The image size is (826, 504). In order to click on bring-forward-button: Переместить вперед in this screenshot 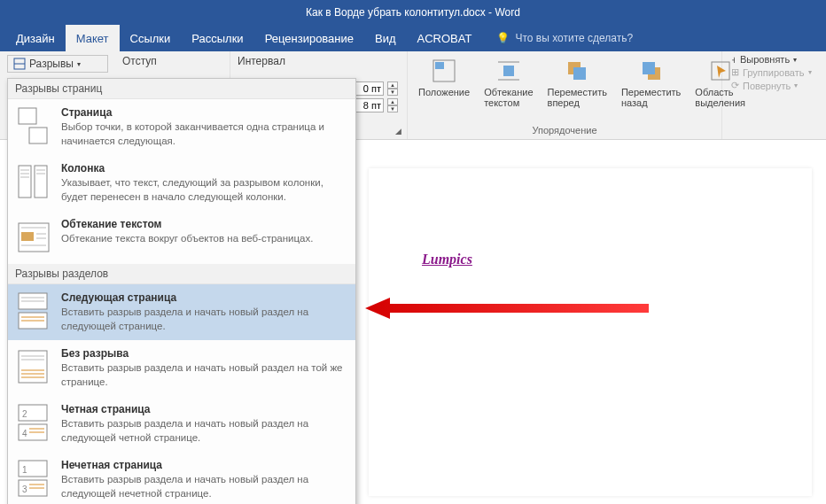, I will do `click(578, 82)`.